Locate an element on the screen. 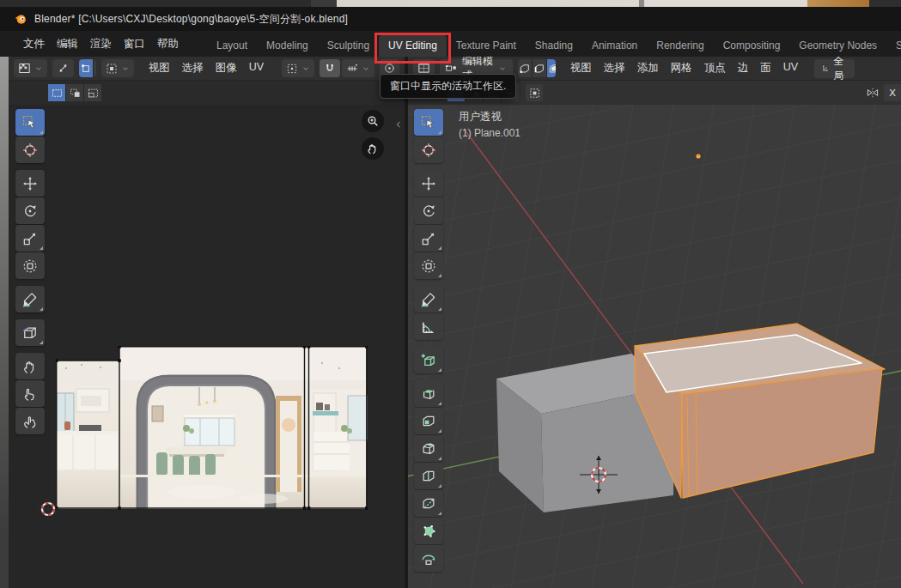  workspace-tab-script: Script is located at coordinates (893, 46).